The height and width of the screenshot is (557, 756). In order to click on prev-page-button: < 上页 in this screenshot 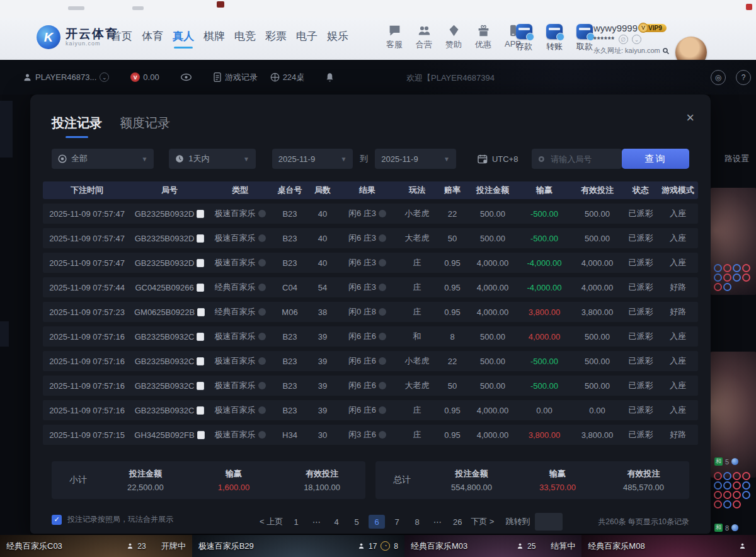, I will do `click(271, 522)`.